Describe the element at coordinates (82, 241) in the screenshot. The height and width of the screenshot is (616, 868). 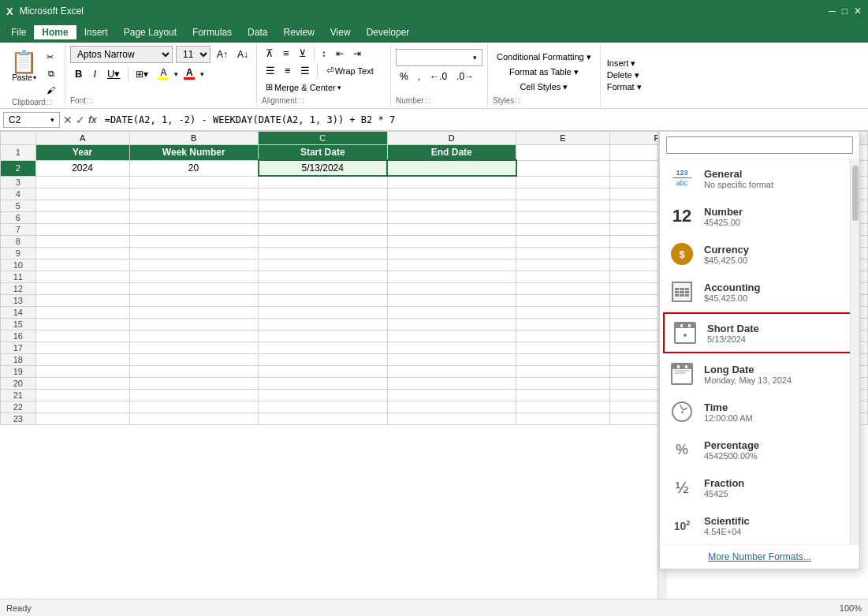
I see `cell-A8` at that location.